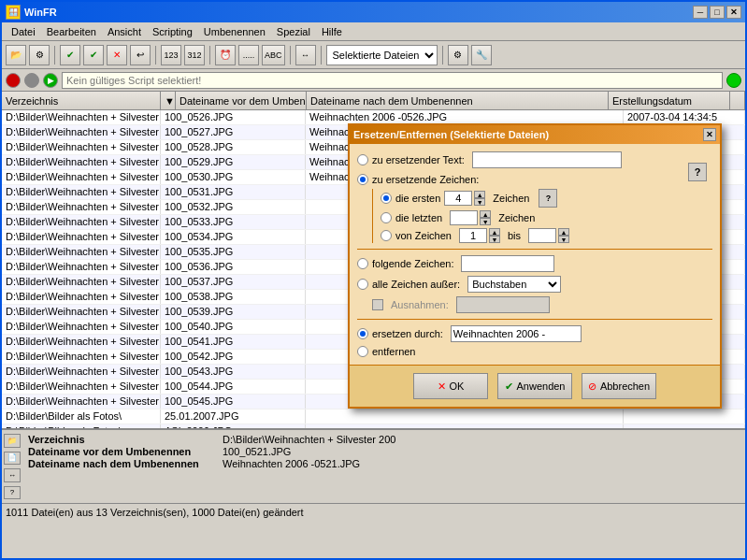 The width and height of the screenshot is (747, 560). I want to click on radio-last-row: die letzten ▲ ▼ Zeichen, so click(546, 218).